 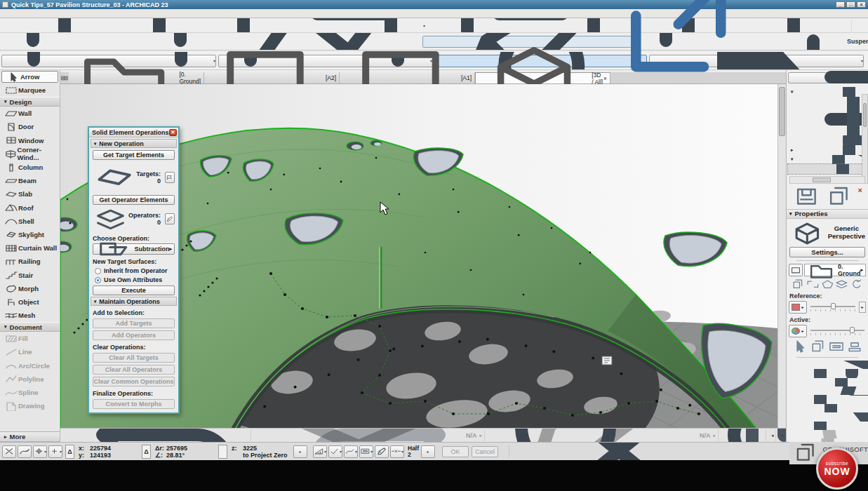 I want to click on tree-item: GRAPHIC SCALE - 1:1, so click(x=828, y=102).